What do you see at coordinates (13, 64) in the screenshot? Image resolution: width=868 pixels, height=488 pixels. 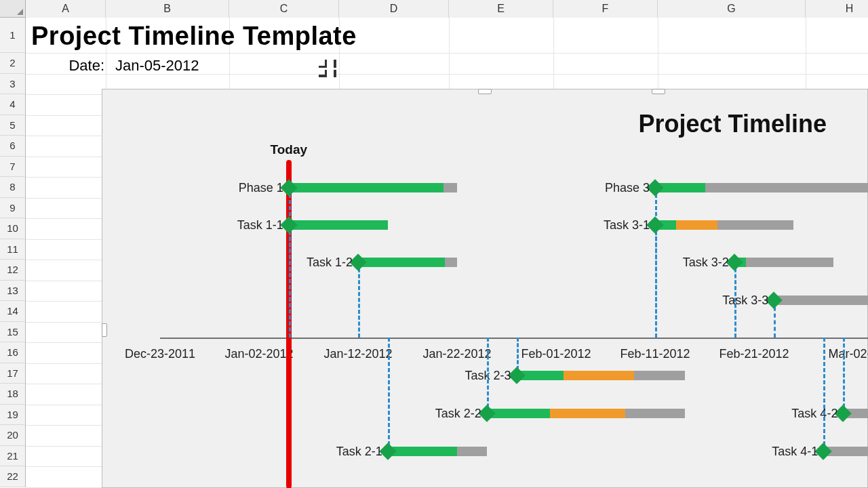 I see `row-header-2: 2` at bounding box center [13, 64].